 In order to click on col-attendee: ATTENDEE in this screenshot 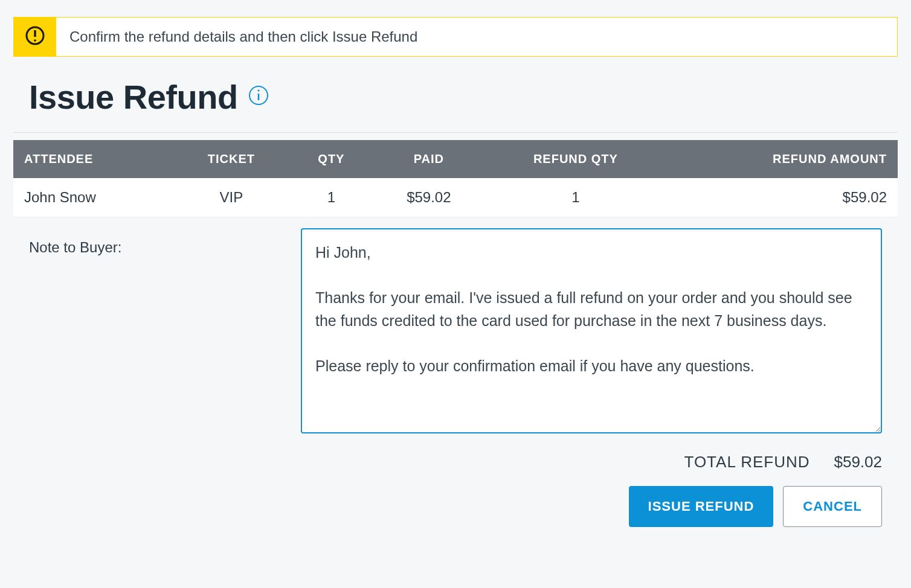, I will do `click(93, 159)`.